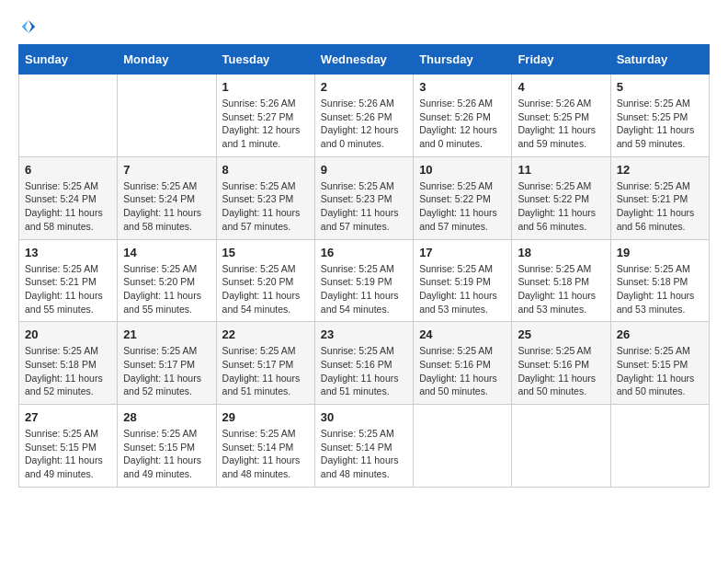 This screenshot has height=563, width=728. I want to click on calendar-cell: 2Sunrise: 5:26 AM Sunset: 5:26 PM Daylig…, so click(364, 116).